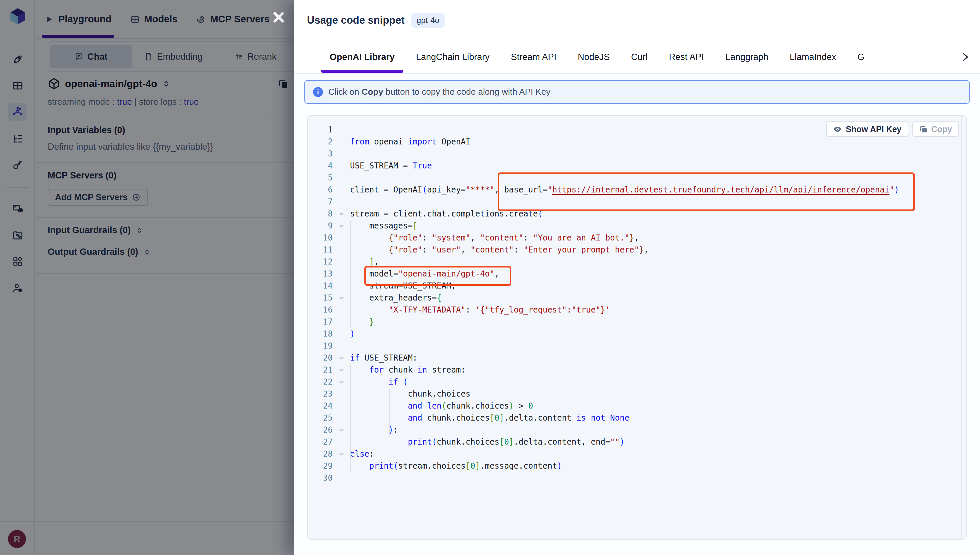  What do you see at coordinates (594, 57) in the screenshot?
I see `modal-tab-nodejs: NodeJS` at bounding box center [594, 57].